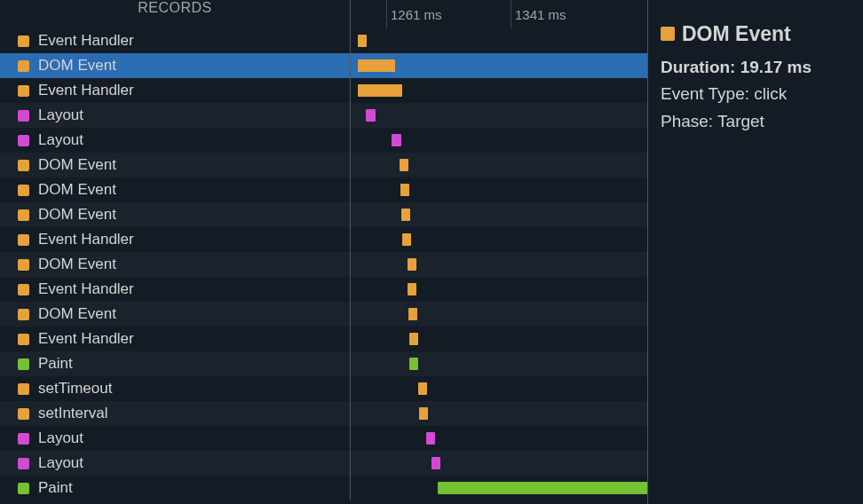 Image resolution: width=863 pixels, height=504 pixels. What do you see at coordinates (773, 67) in the screenshot?
I see `detail-line-value: 19.17 ms` at bounding box center [773, 67].